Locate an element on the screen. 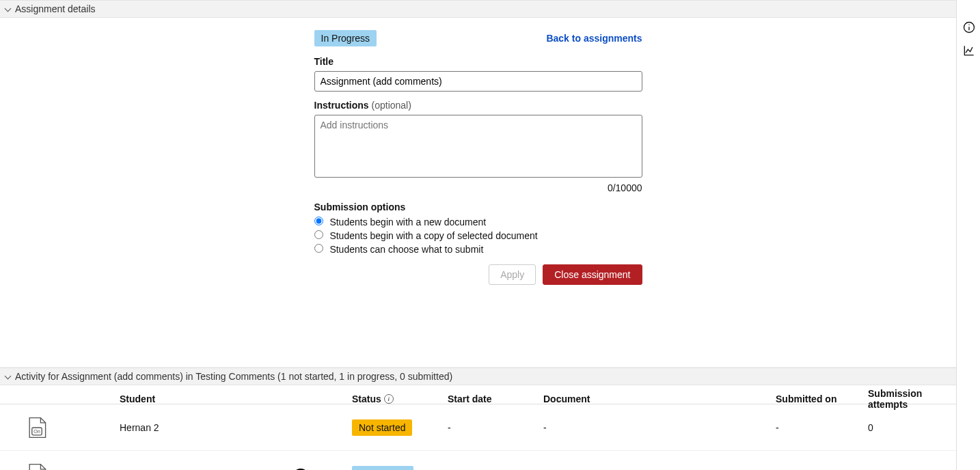 This screenshot has height=470, width=980. instructions-optional-text: (optional) is located at coordinates (392, 105).